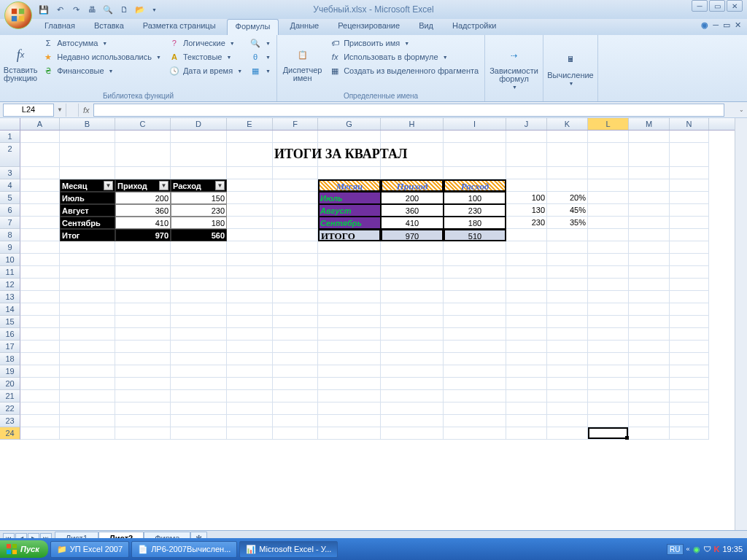  I want to click on cell-A12, so click(40, 284).